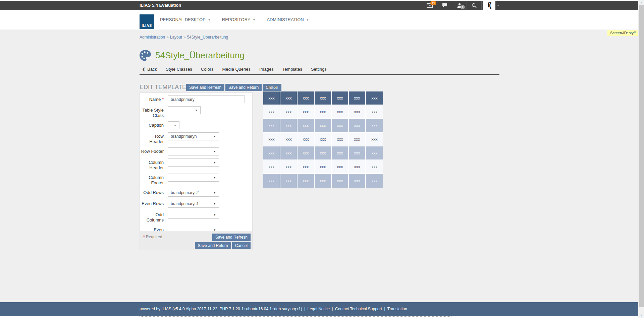 This screenshot has height=318, width=644. What do you see at coordinates (641, 159) in the screenshot?
I see `vertical-scrollbar: ▲ ▼` at bounding box center [641, 159].